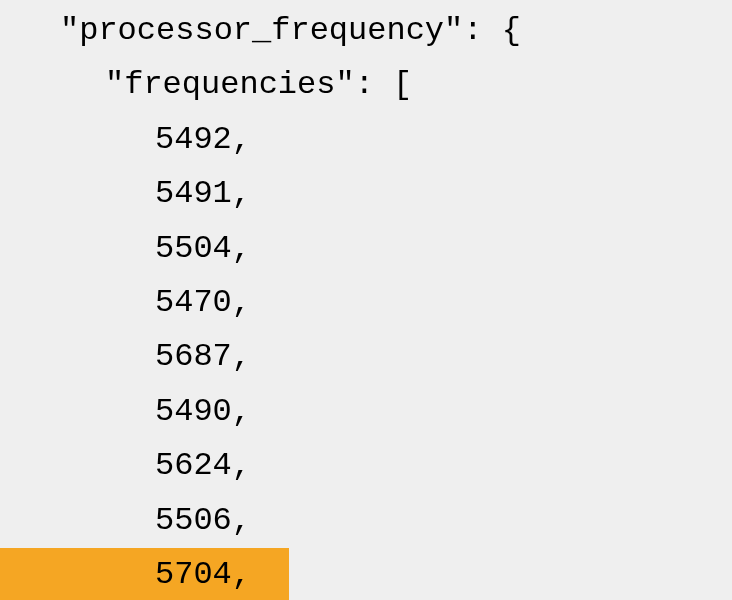 This screenshot has width=732, height=600. What do you see at coordinates (170, 574) in the screenshot?
I see `json-value-highlighted: 5704,` at bounding box center [170, 574].